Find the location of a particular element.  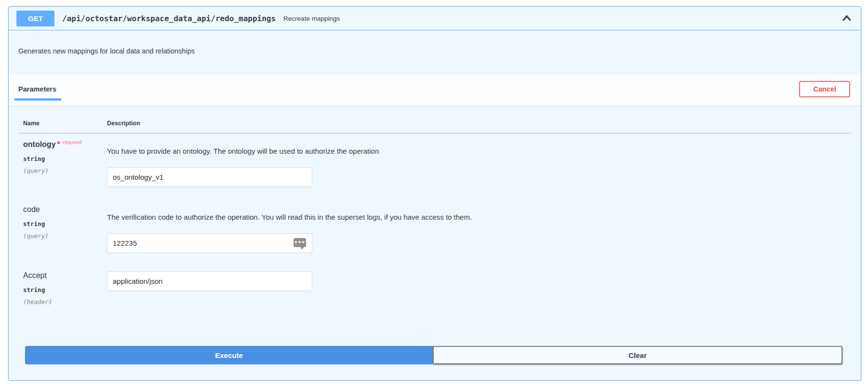

parameter-description: You have to provide an ontology. The ont… is located at coordinates (479, 151).